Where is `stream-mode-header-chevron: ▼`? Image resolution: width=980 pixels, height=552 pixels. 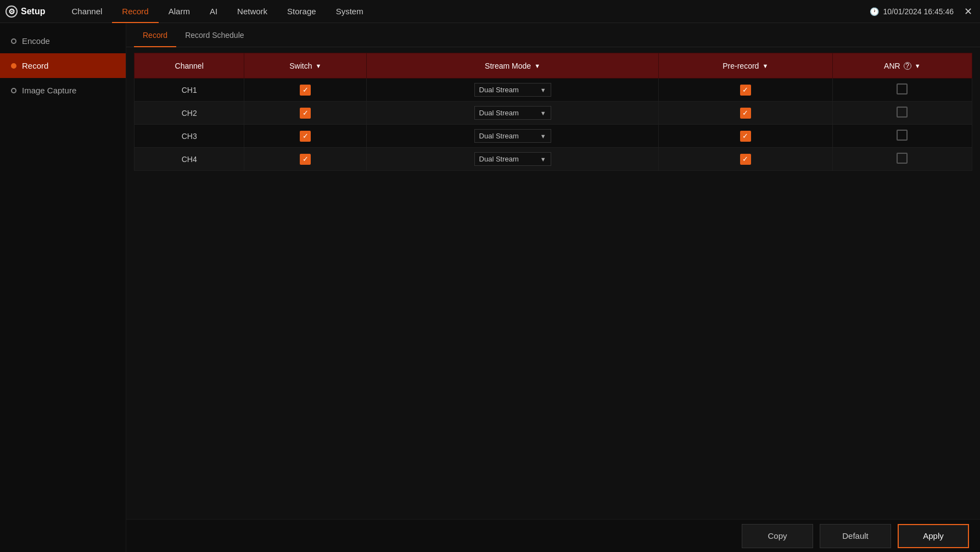 stream-mode-header-chevron: ▼ is located at coordinates (537, 66).